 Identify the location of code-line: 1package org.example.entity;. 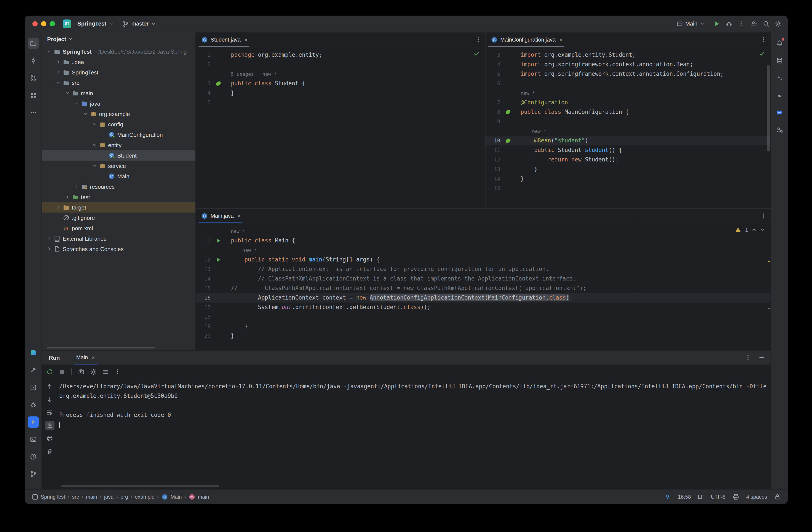
(340, 55).